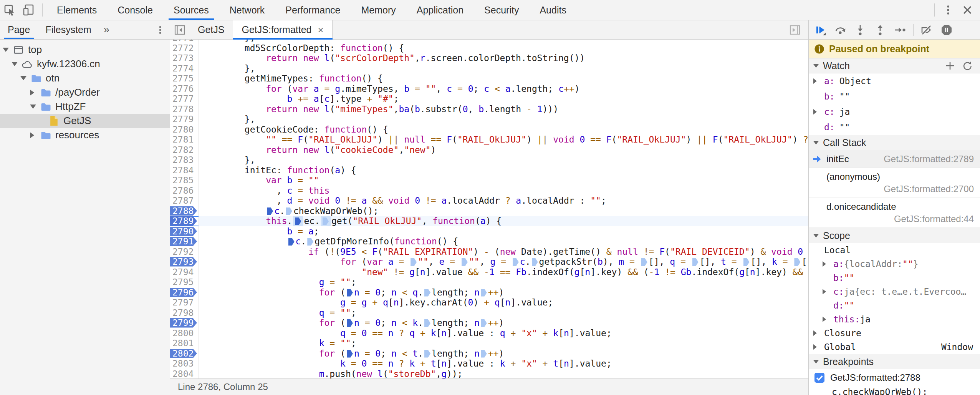 The height and width of the screenshot is (395, 980). Describe the element at coordinates (489, 78) in the screenshot. I see `code-line-2775: 2775 getMimeTypes: function() {` at that location.